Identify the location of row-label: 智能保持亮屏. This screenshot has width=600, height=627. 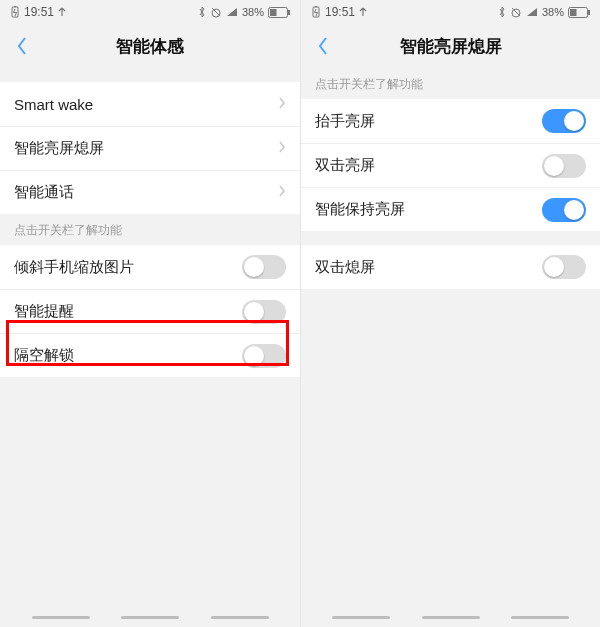
(428, 210).